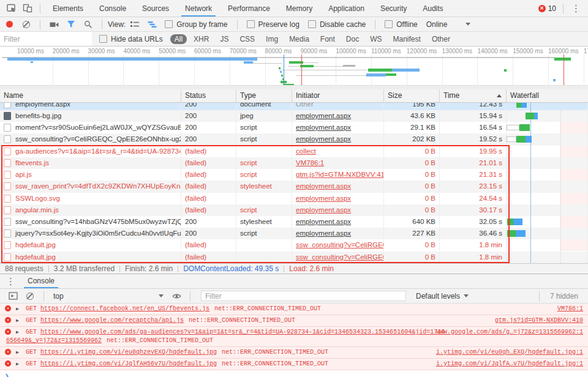 The image size is (588, 377). Describe the element at coordinates (570, 309) in the screenshot. I see `message-source-link: VM786:1` at that location.